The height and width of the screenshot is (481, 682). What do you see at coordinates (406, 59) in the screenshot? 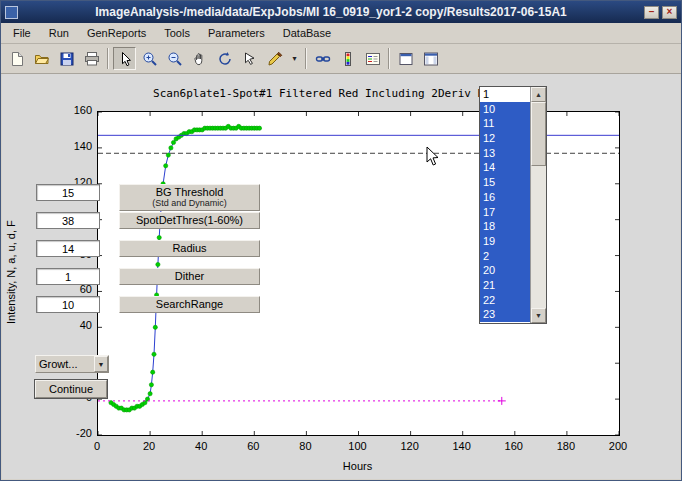
I see `hide-plot-tools-icon` at bounding box center [406, 59].